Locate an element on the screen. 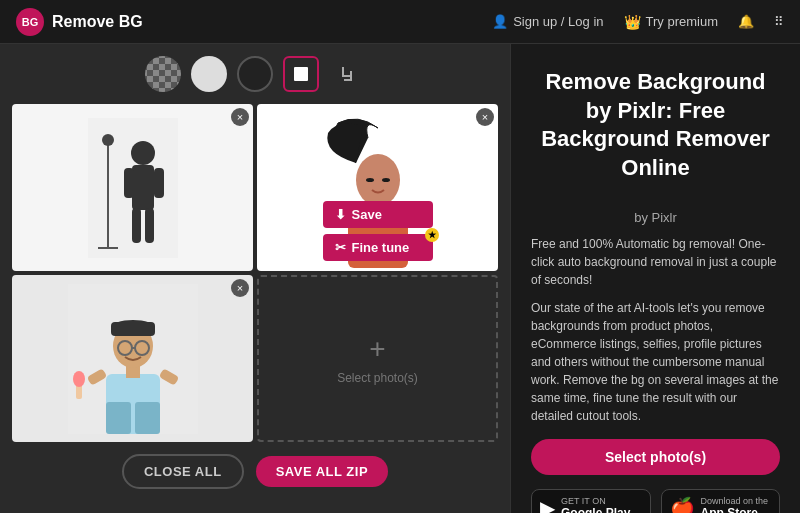 The width and height of the screenshot is (800, 513). store-buttons: ▶ GET IT ON Google Play 🍎 Download on th… is located at coordinates (656, 501).